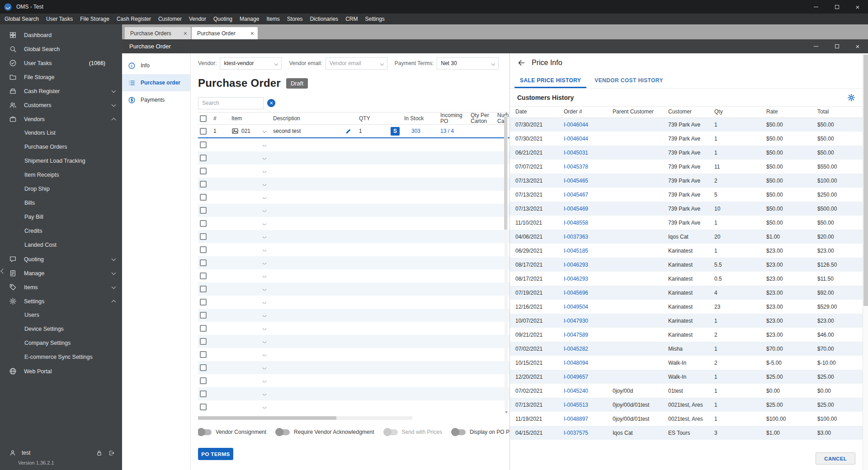  What do you see at coordinates (156, 66) in the screenshot?
I see `po-nav-info: Info` at bounding box center [156, 66].